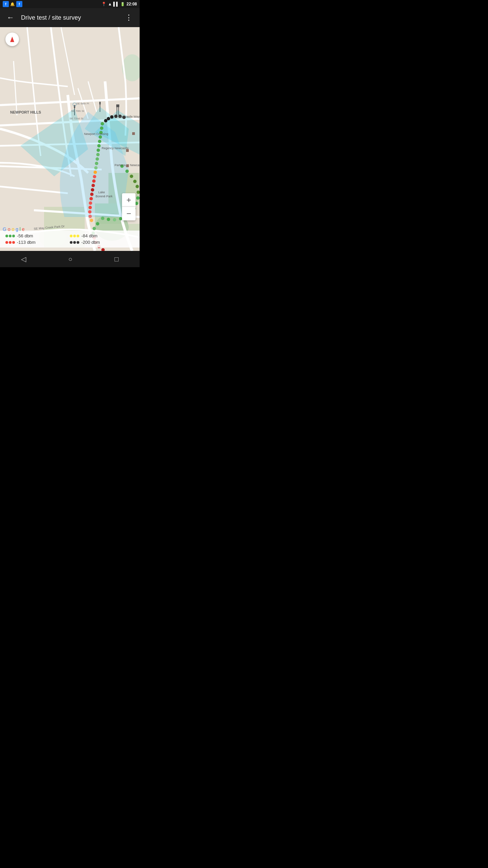 Image resolution: width=488 pixels, height=868 pixels. I want to click on navigation-bar: ◁ ○ □, so click(70, 259).